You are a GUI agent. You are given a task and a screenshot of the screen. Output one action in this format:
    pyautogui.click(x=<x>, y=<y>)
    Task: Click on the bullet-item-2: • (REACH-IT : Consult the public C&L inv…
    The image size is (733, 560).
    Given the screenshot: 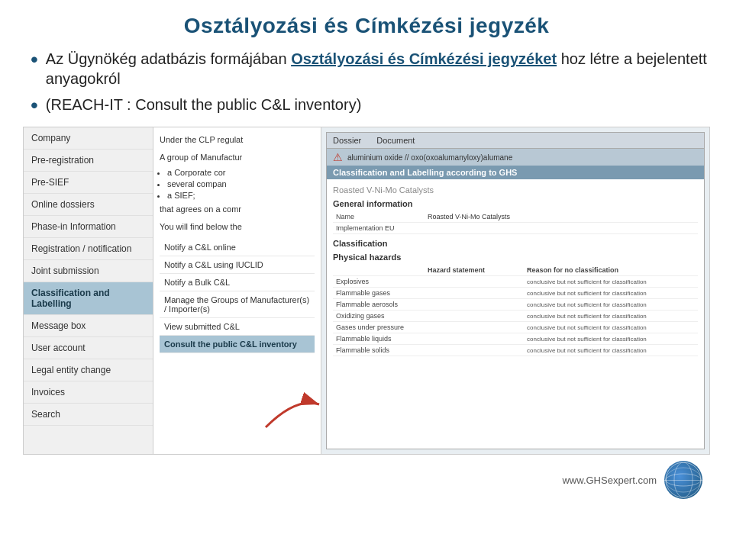 What is the action you would take?
    pyautogui.click(x=370, y=107)
    